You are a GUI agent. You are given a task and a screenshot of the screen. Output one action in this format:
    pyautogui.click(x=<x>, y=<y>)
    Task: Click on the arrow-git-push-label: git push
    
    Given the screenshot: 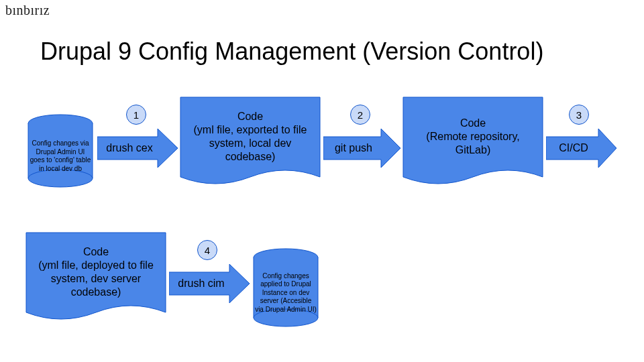 What is the action you would take?
    pyautogui.click(x=354, y=148)
    